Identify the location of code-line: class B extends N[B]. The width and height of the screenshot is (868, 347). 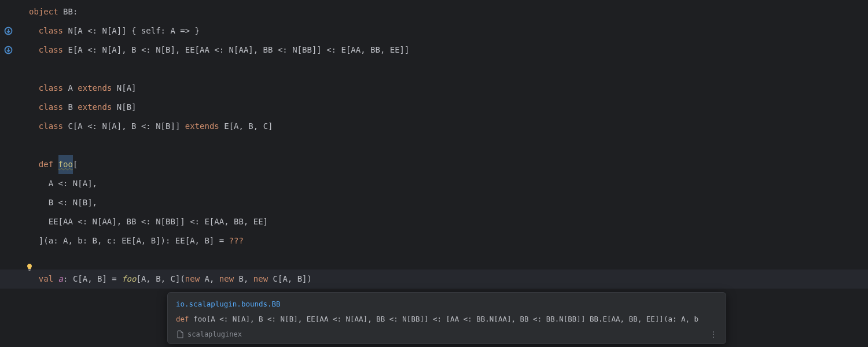
(448, 108).